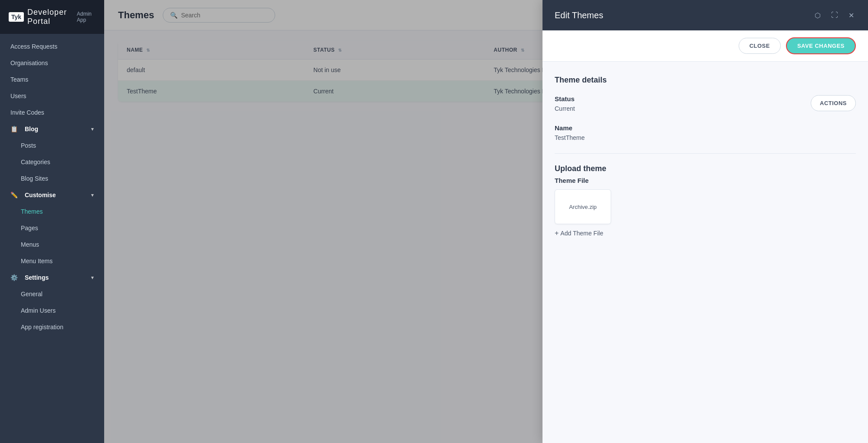 The image size is (868, 443). What do you see at coordinates (14, 278) in the screenshot?
I see `settings-icon: ⚙️` at bounding box center [14, 278].